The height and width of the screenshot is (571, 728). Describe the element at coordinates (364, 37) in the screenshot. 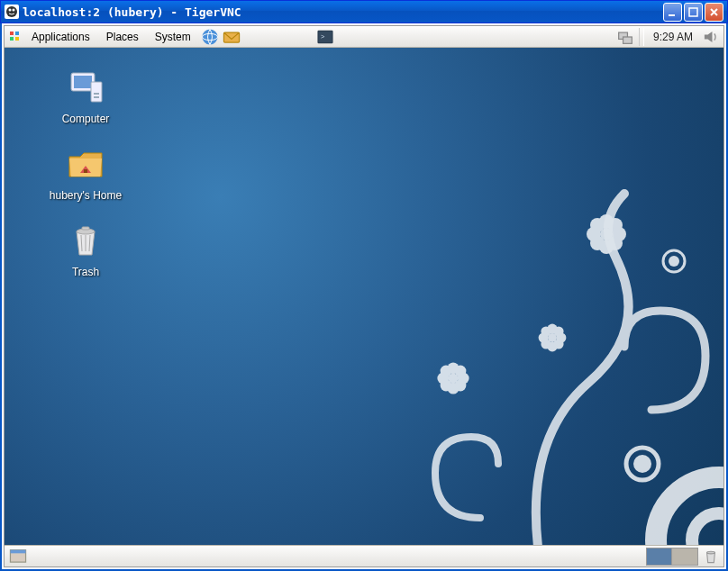

I see `gnome-top-panel: Applications Places System > 9:29 AM` at that location.